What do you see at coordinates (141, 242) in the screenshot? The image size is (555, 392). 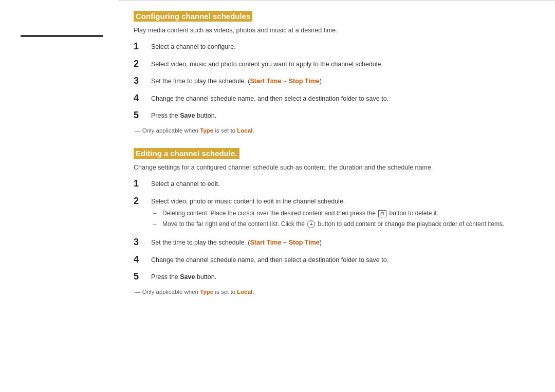 I see `edit-step-number-3: 3` at bounding box center [141, 242].